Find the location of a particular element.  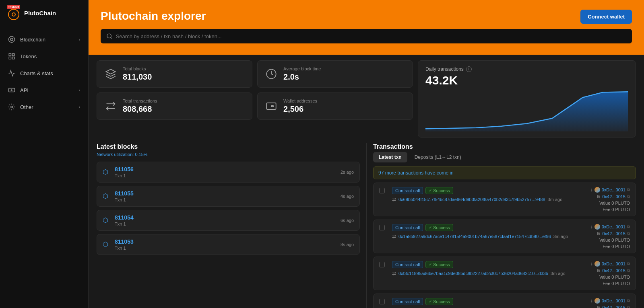

sidebar-item-charts: Charts & stats is located at coordinates (44, 73).